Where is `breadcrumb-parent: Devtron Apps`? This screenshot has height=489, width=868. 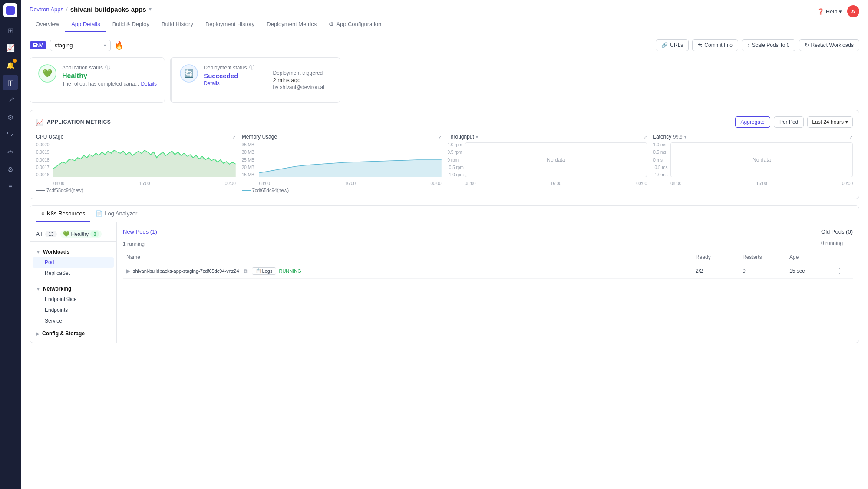 breadcrumb-parent: Devtron Apps is located at coordinates (46, 10).